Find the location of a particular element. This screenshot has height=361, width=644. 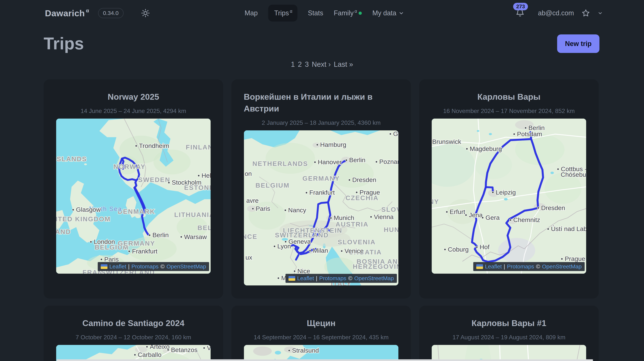

nav-item-stats: Stats is located at coordinates (316, 13).